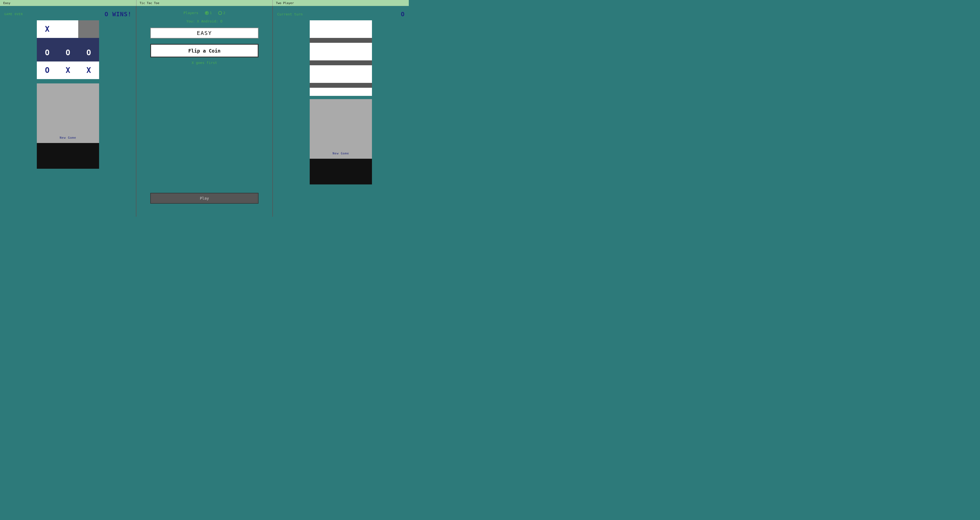 This screenshot has width=980, height=520. What do you see at coordinates (68, 3) in the screenshot?
I see `left-panel-title: Easy` at bounding box center [68, 3].